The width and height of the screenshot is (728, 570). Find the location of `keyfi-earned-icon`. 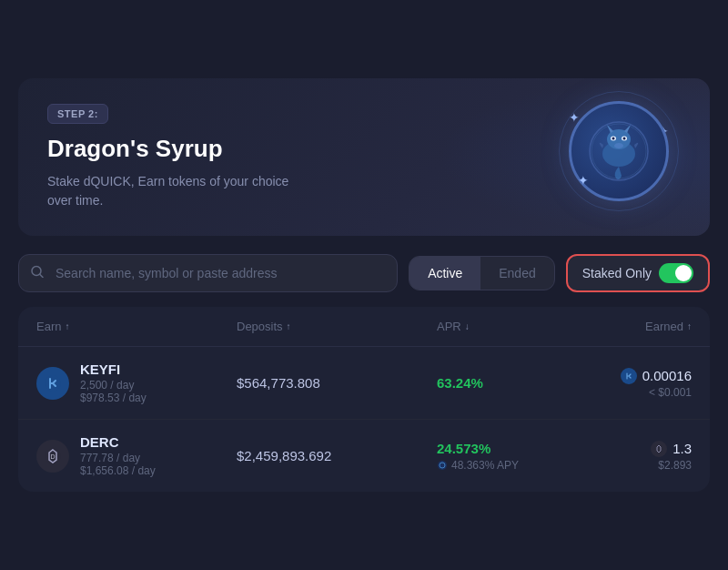

keyfi-earned-icon is located at coordinates (629, 376).